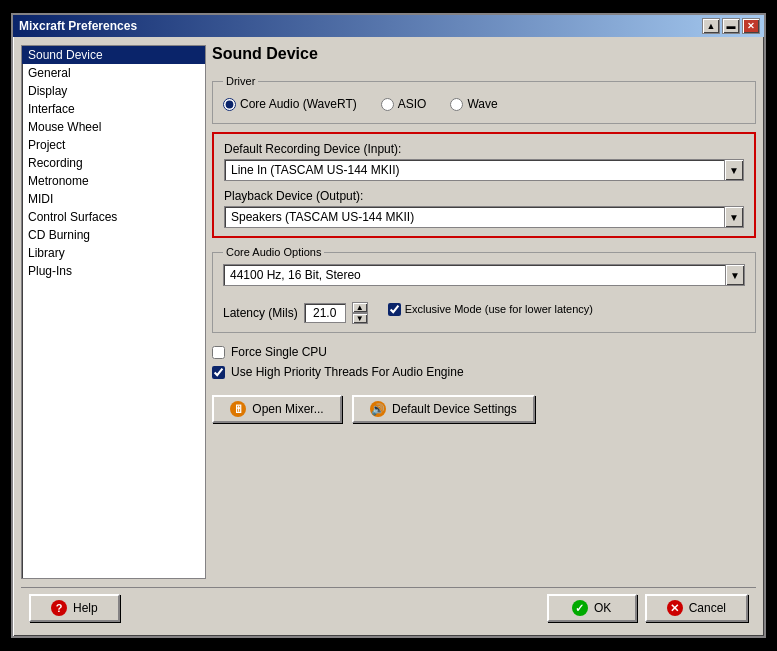 The image size is (777, 651). Describe the element at coordinates (484, 217) in the screenshot. I see `playback-device-dropdown-wrapper: Speakers (TASCAM US-144 MKII) ▼` at that location.